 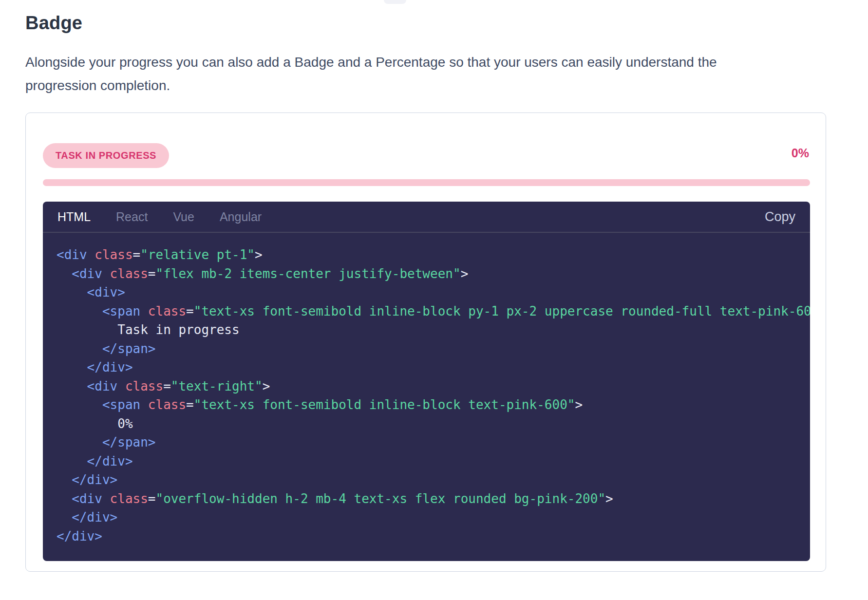 I want to click on code-token: "text-right", so click(x=217, y=386).